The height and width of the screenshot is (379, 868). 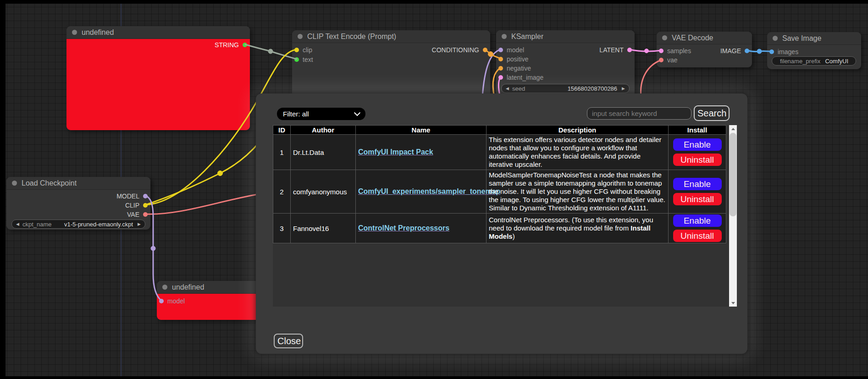 I want to click on node-save-image: Save Image images filename_prefix ComfyU…, so click(x=814, y=50).